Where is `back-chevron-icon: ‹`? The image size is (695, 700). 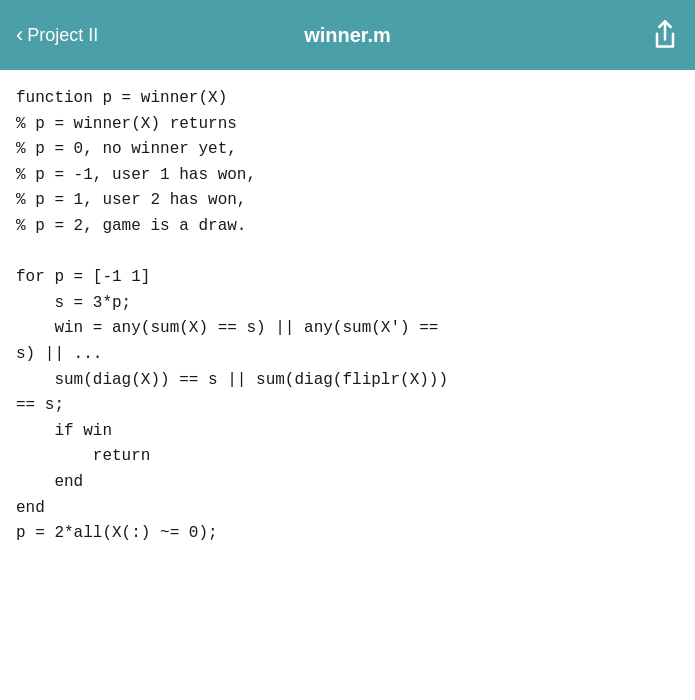 back-chevron-icon: ‹ is located at coordinates (20, 35).